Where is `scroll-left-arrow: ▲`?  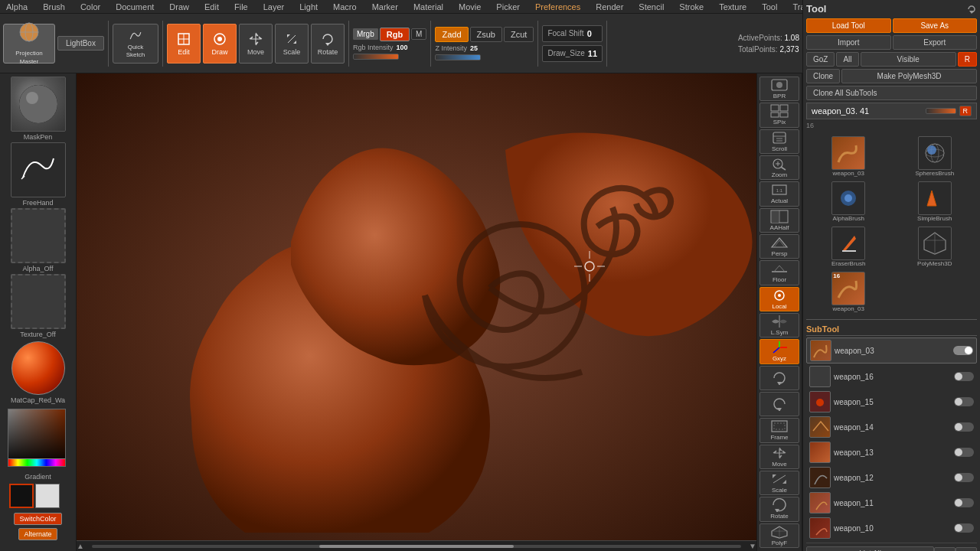
scroll-left-arrow: ▲ is located at coordinates (80, 546).